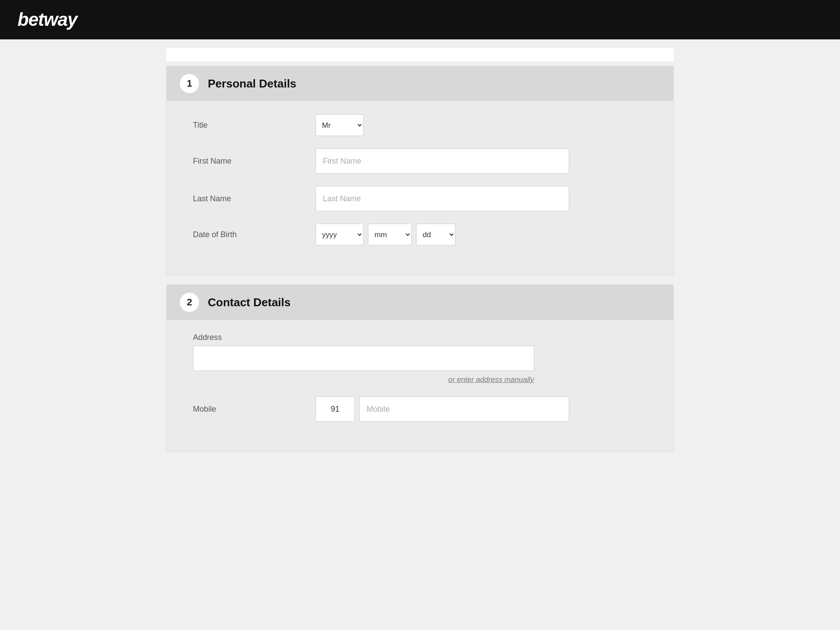  What do you see at coordinates (442, 234) in the screenshot?
I see `dob-control: yyyy mm dd` at bounding box center [442, 234].